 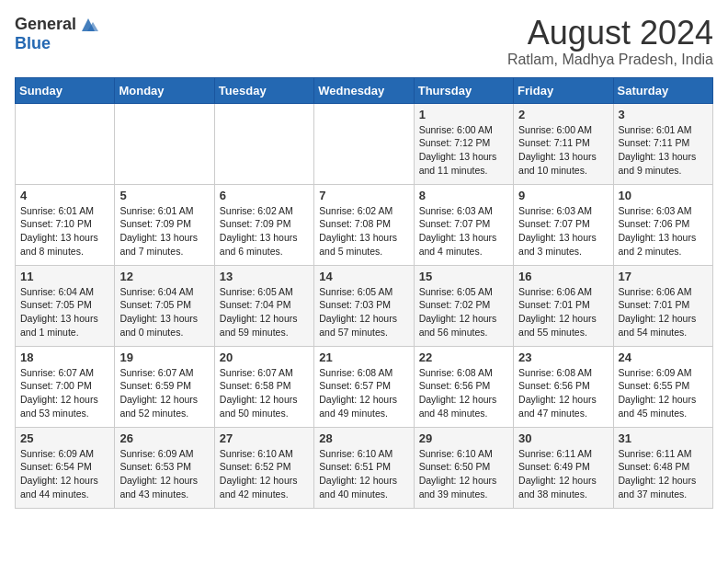 I want to click on day-number: 26, so click(x=164, y=438).